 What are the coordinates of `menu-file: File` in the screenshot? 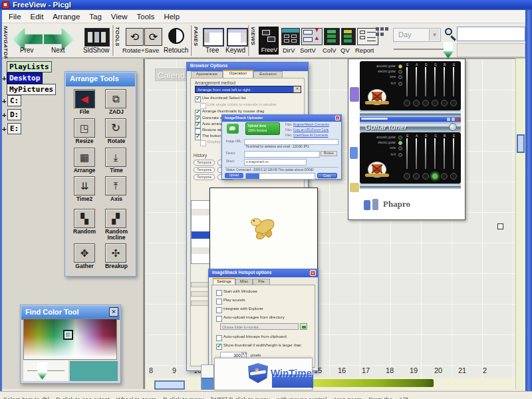 It's located at (15, 17).